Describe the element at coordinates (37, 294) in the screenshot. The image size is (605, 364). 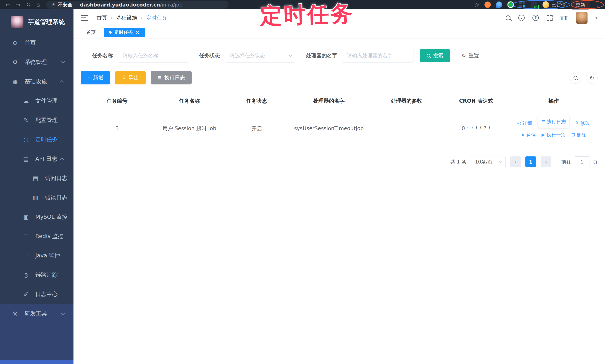
I see `sidebar-item-log-center: ✐ 日志中心` at that location.